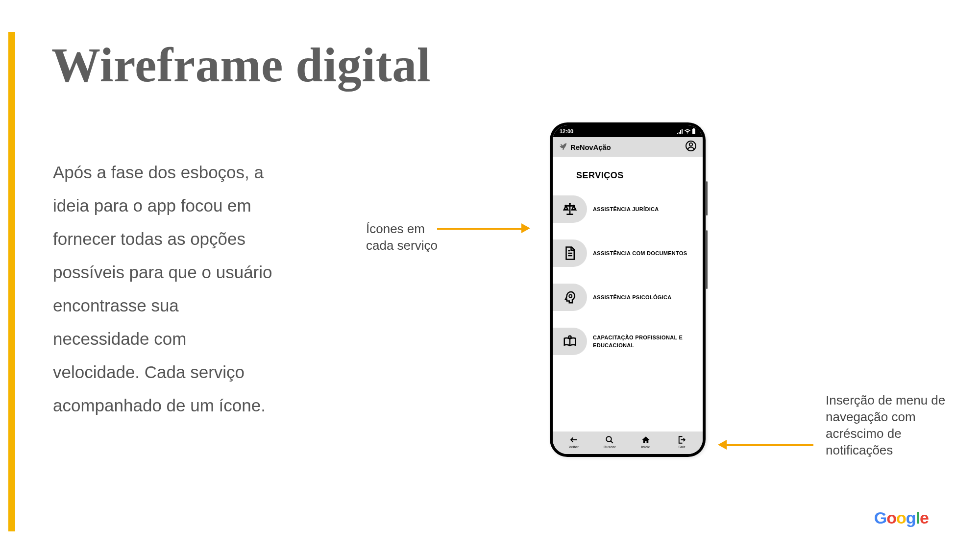  What do you see at coordinates (682, 447) in the screenshot?
I see `nav-label: Sair` at bounding box center [682, 447].